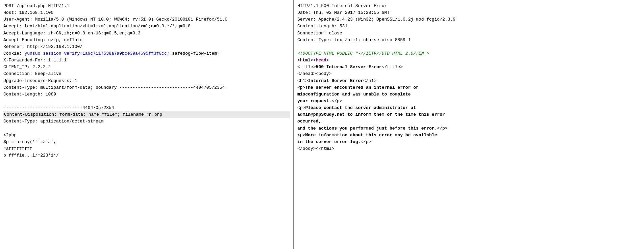 This screenshot has width=644, height=249. I want to click on tag-p3-open: <p>, so click(301, 135).